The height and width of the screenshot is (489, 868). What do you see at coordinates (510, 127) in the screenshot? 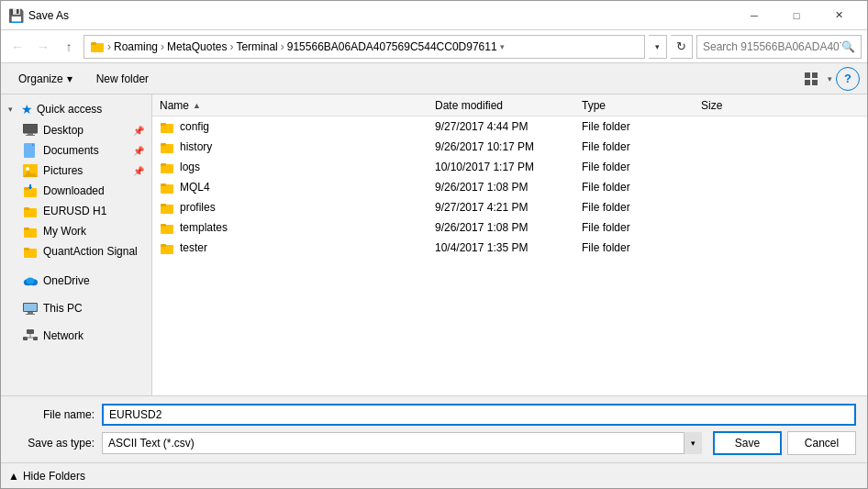
I see `table-row: config 9/27/2017 4:44 PM File folder` at bounding box center [510, 127].